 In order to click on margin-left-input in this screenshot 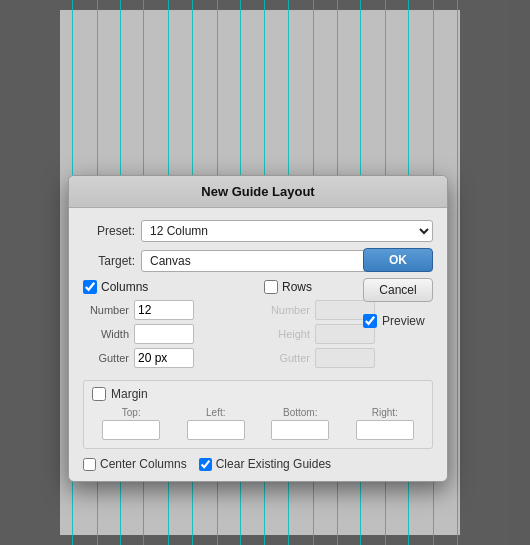, I will do `click(216, 430)`.